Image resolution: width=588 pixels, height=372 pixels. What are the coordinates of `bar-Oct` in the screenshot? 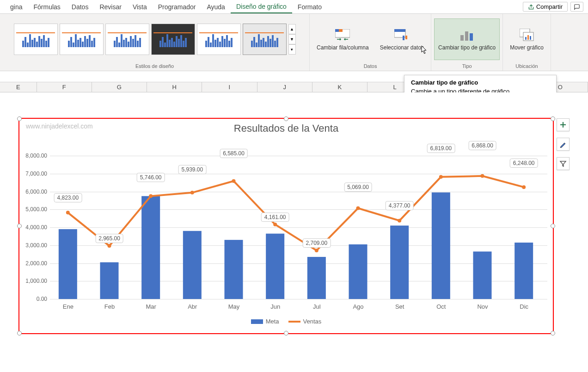 It's located at (441, 246).